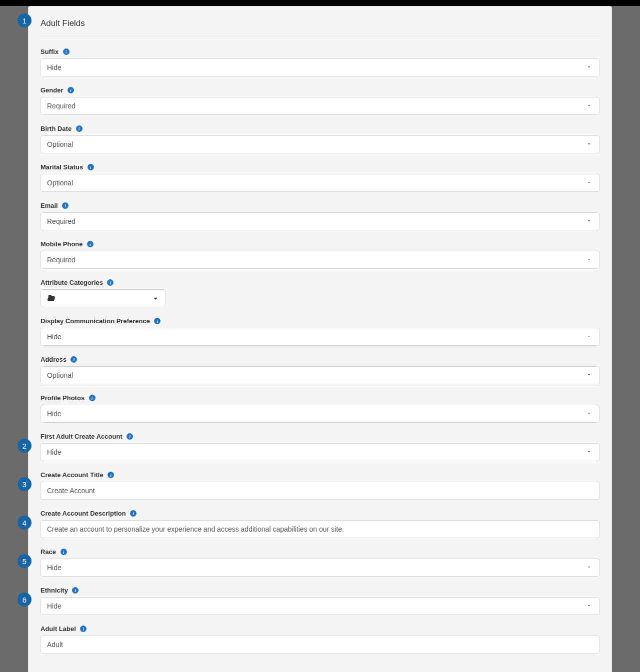 The image size is (640, 672). Describe the element at coordinates (71, 491) in the screenshot. I see `accttitle-value: Create Account` at that location.